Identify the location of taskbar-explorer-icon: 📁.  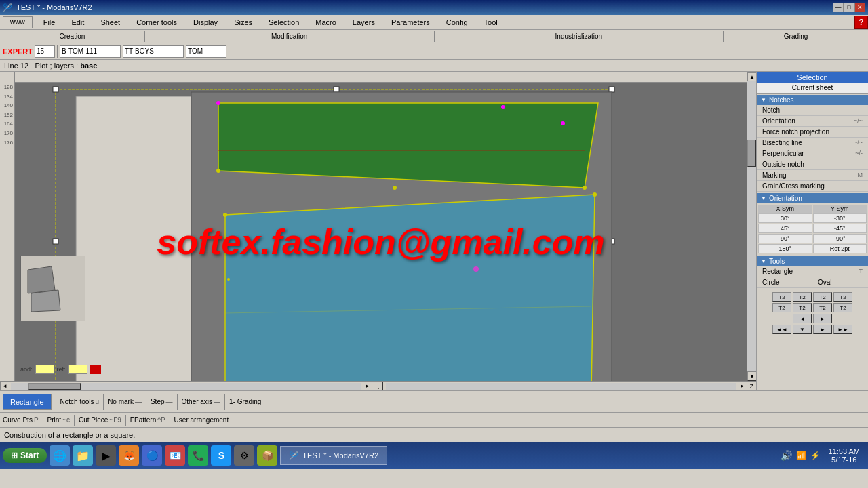
(83, 455).